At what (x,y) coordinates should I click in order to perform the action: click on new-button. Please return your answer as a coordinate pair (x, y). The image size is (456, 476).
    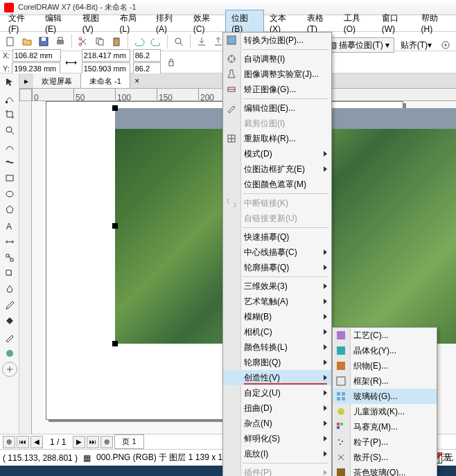
    Looking at the image, I should click on (10, 42).